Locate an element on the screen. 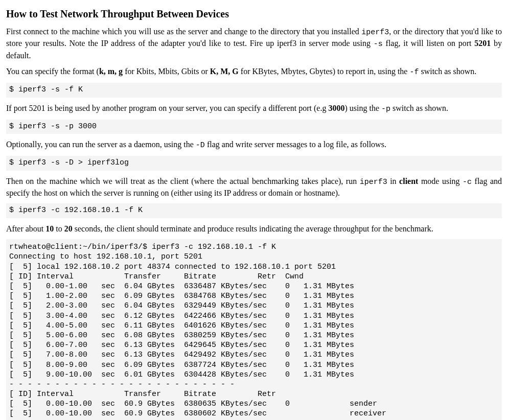 The width and height of the screenshot is (508, 420). text: for Kbits, Mbits, Gbits or is located at coordinates (167, 72).